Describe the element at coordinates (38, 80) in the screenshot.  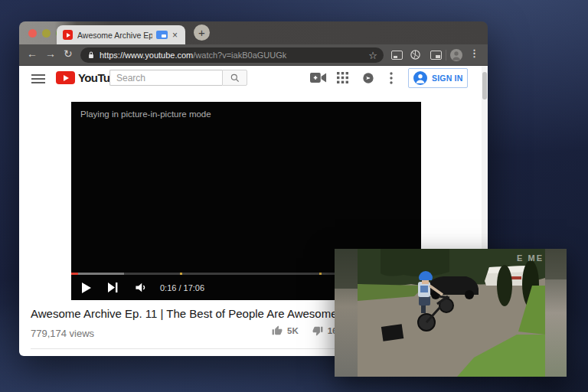
I see `guide-menu-icon` at that location.